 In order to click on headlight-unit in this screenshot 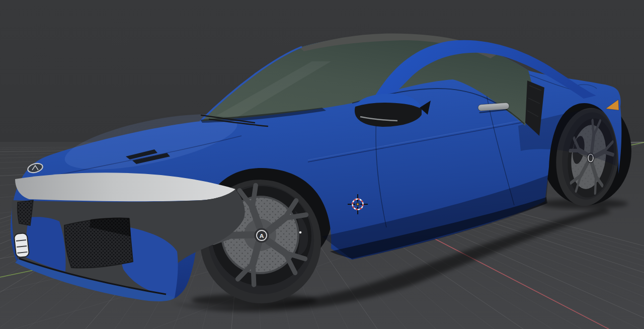, I will do `click(22, 245)`.